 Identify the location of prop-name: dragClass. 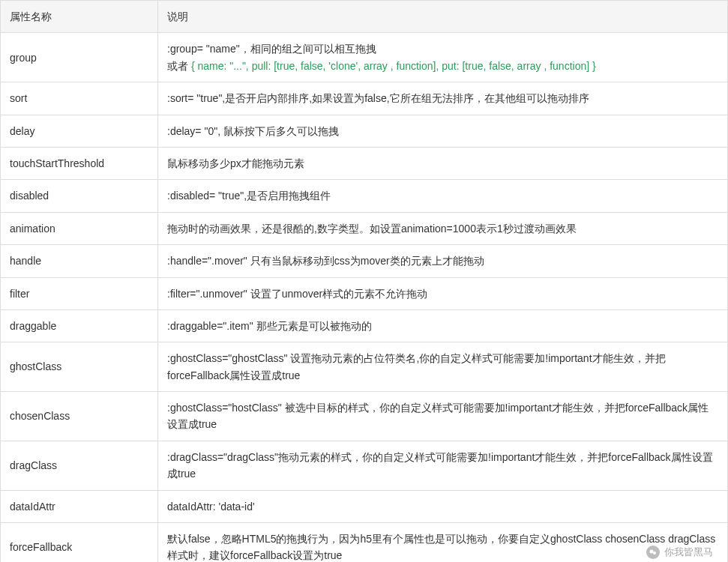
(79, 465).